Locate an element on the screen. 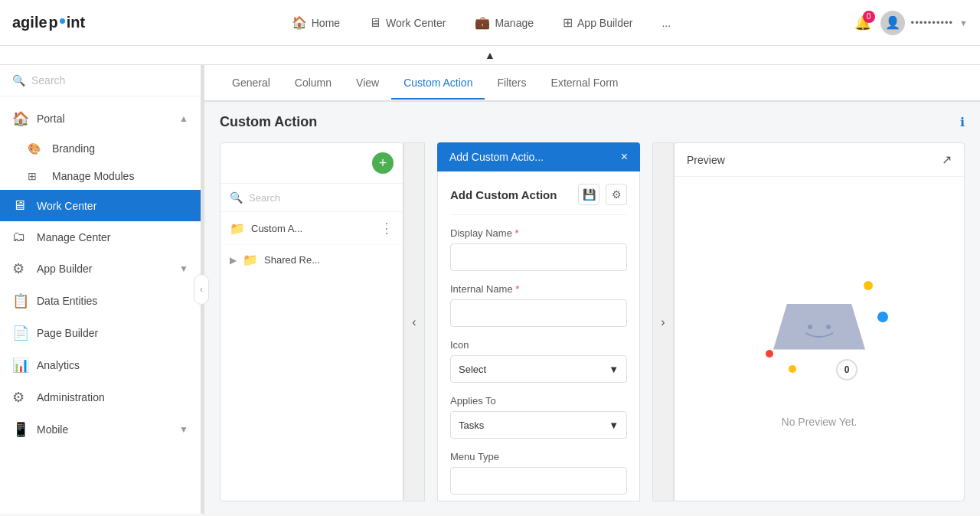 The height and width of the screenshot is (516, 980). sidebar-item-dataentities: 📋 Data Entities is located at coordinates (100, 301).